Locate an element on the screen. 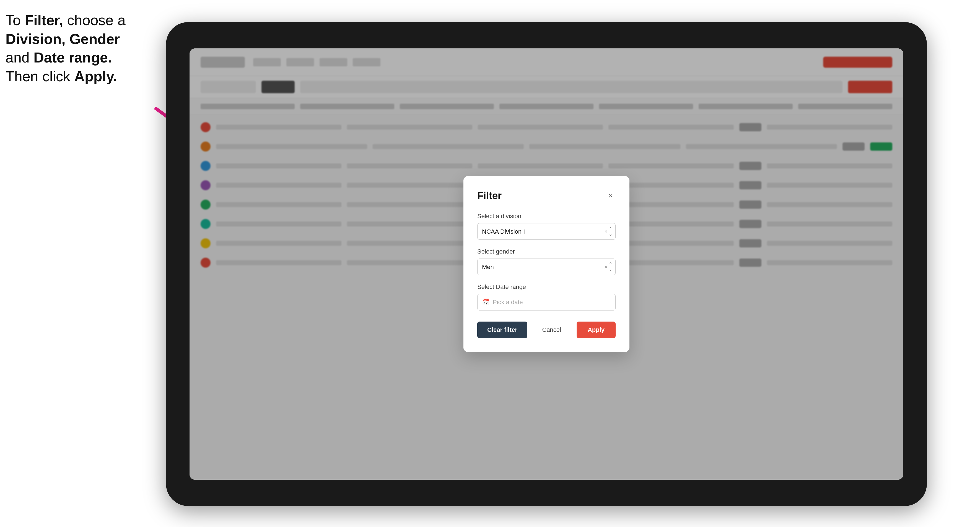 The image size is (980, 527). gender-label: Select gender is located at coordinates (546, 252).